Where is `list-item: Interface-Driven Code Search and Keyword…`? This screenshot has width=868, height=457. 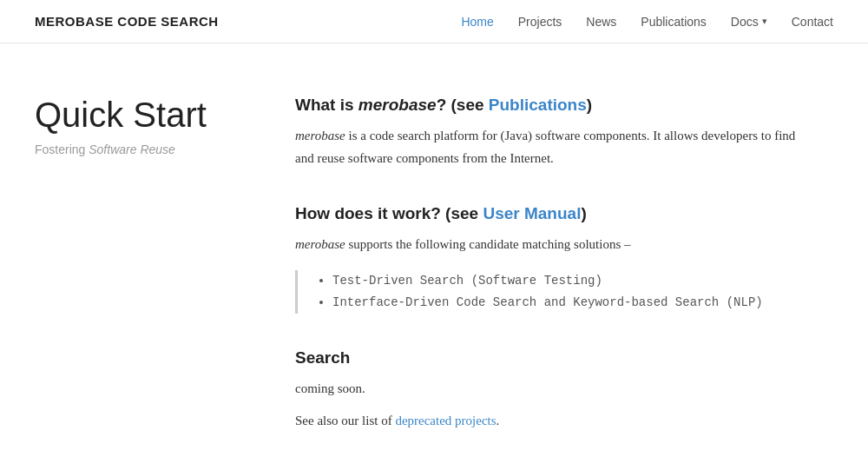
list-item: Interface-Driven Code Search and Keyword… is located at coordinates (566, 302).